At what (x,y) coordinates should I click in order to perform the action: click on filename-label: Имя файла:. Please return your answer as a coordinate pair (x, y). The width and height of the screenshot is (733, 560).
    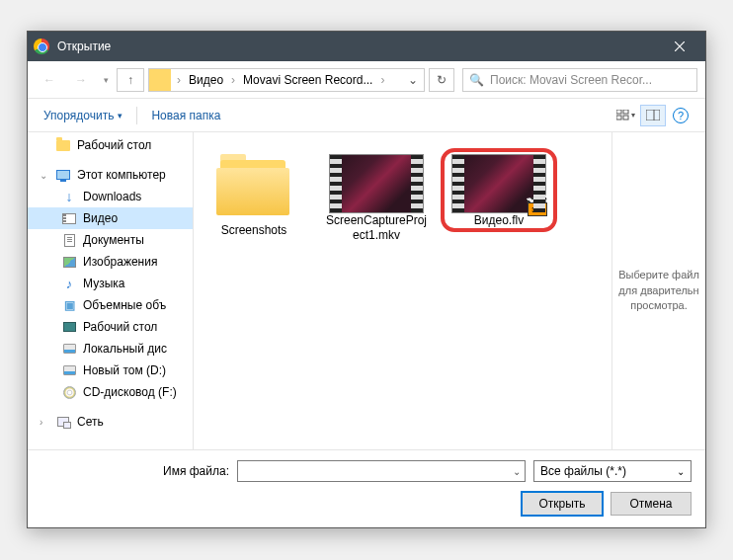
    Looking at the image, I should click on (135, 471).